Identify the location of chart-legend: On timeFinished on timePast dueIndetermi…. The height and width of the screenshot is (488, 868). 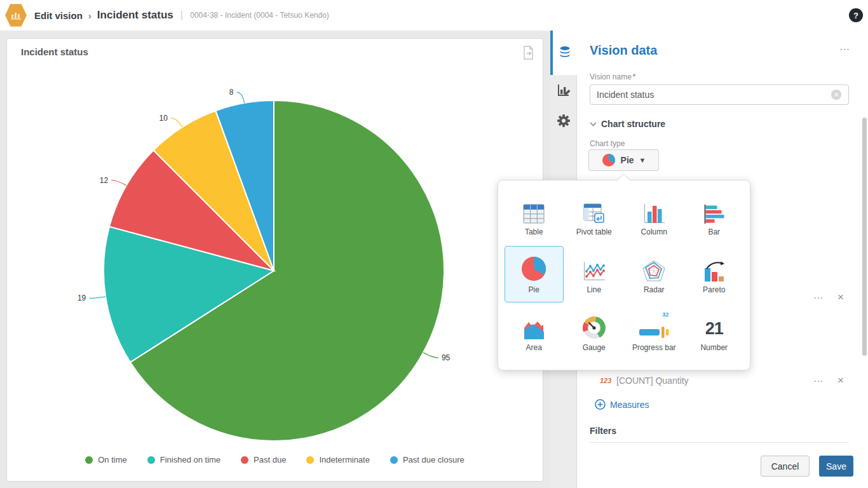
(275, 460).